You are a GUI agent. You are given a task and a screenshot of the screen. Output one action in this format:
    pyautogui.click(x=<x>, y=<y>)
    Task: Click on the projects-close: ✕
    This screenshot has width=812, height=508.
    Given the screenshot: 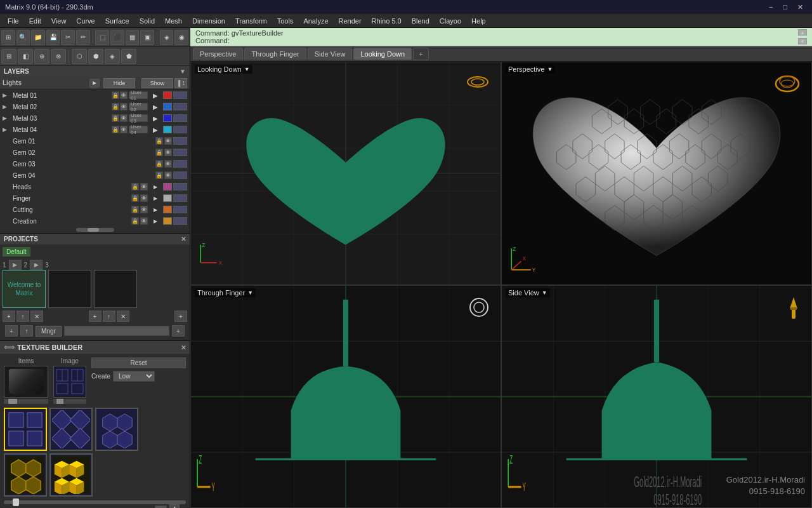 What is the action you would take?
    pyautogui.click(x=183, y=239)
    